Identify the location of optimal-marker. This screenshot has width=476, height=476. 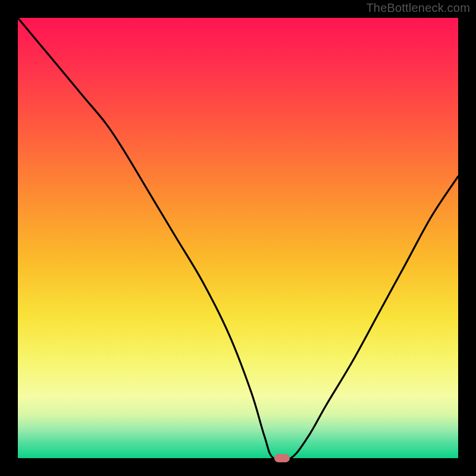
(282, 458).